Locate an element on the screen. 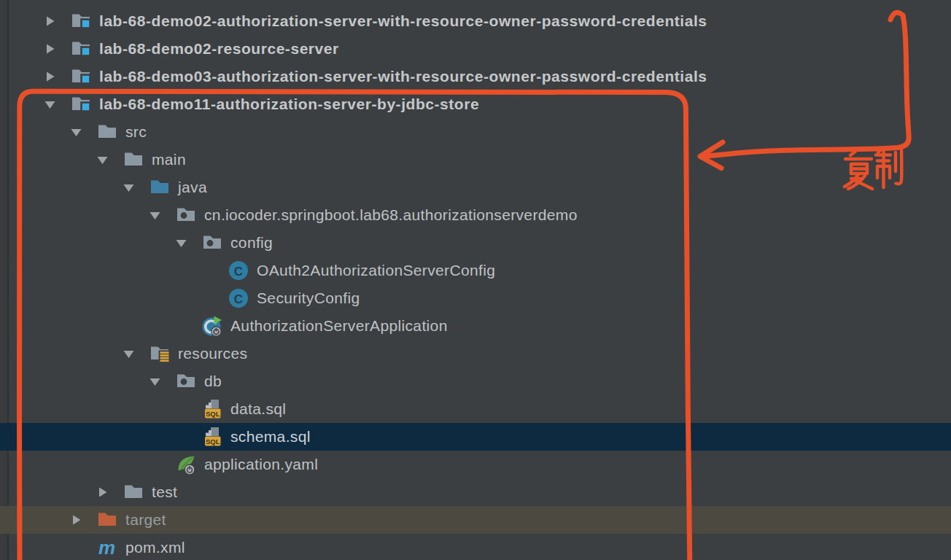  excluded-folder-icon is located at coordinates (107, 520).